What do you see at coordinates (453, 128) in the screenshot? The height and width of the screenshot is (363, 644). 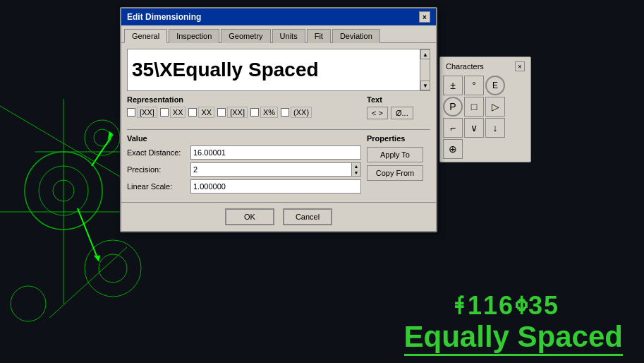 I see `char-corner: ⌐` at bounding box center [453, 128].